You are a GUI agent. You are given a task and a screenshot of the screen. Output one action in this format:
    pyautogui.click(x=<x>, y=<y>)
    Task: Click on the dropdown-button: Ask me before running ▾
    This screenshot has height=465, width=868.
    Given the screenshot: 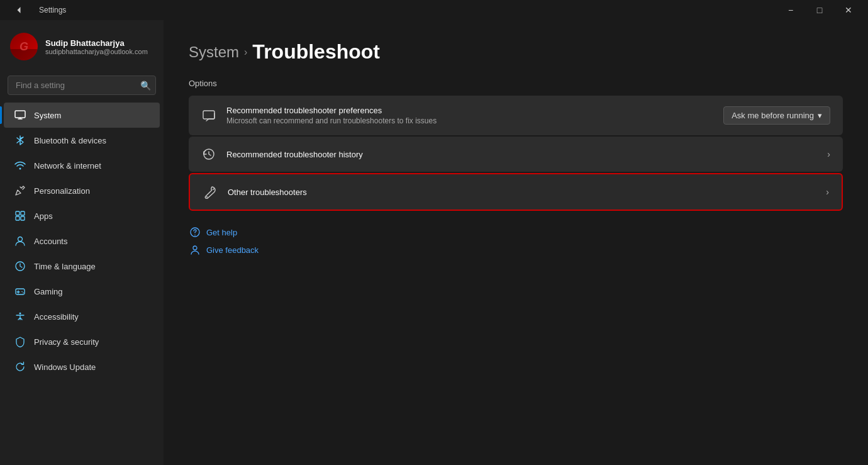 What is the action you would take?
    pyautogui.click(x=777, y=116)
    